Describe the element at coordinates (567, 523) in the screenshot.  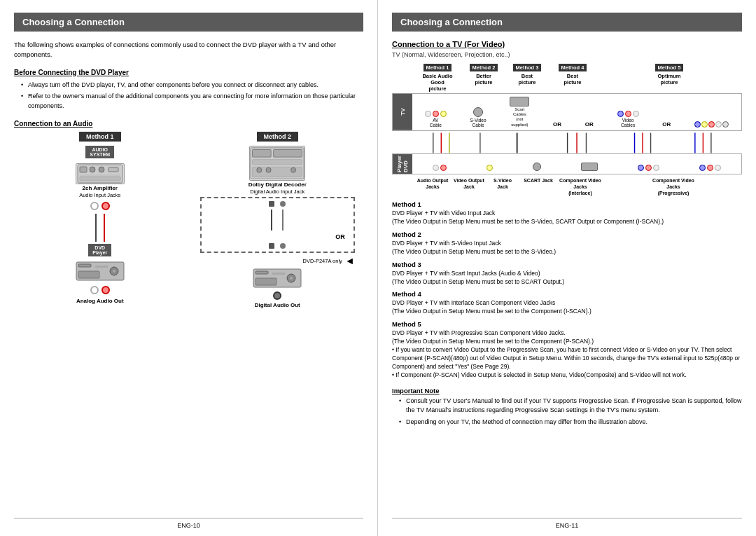
I see `right-page-num: ENG-11` at that location.